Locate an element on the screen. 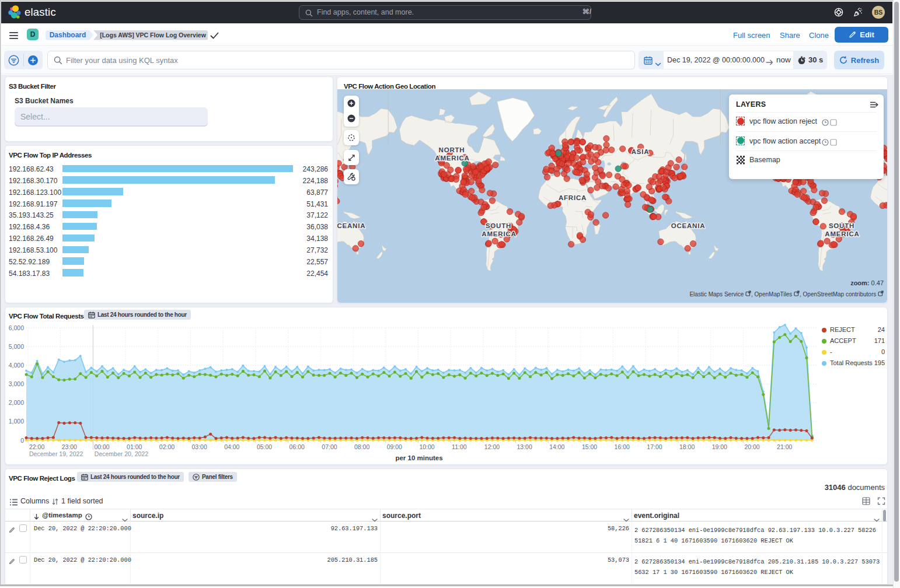 Image resolution: width=900 pixels, height=588 pixels. svg-text: 08:00 is located at coordinates (362, 447).